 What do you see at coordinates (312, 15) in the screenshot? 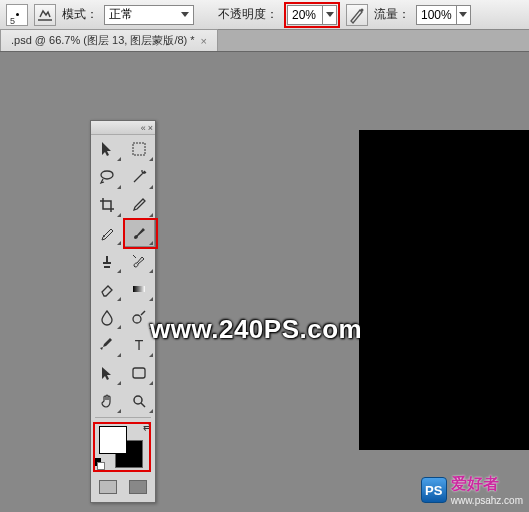
I see `opacity-field: 20%` at bounding box center [312, 15].